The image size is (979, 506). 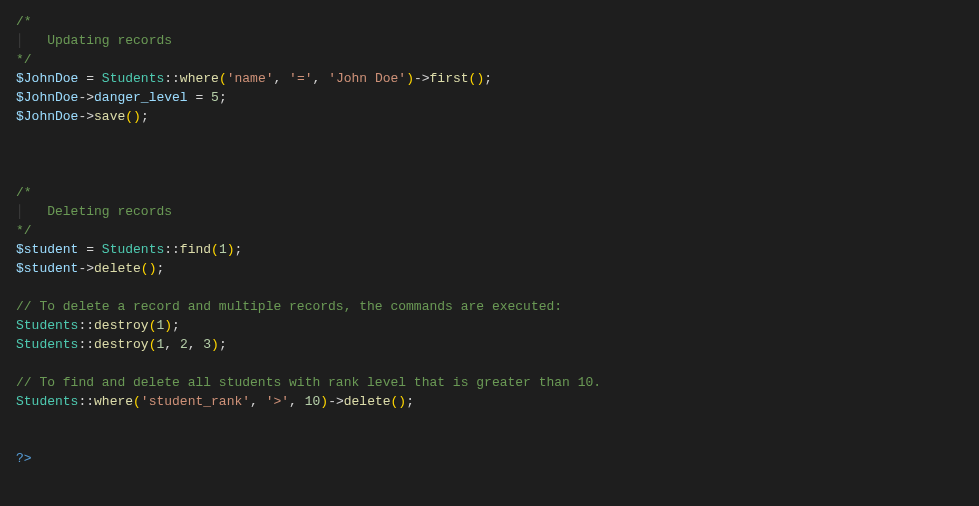 I want to click on comment-text: Deleting records, so click(x=110, y=212).